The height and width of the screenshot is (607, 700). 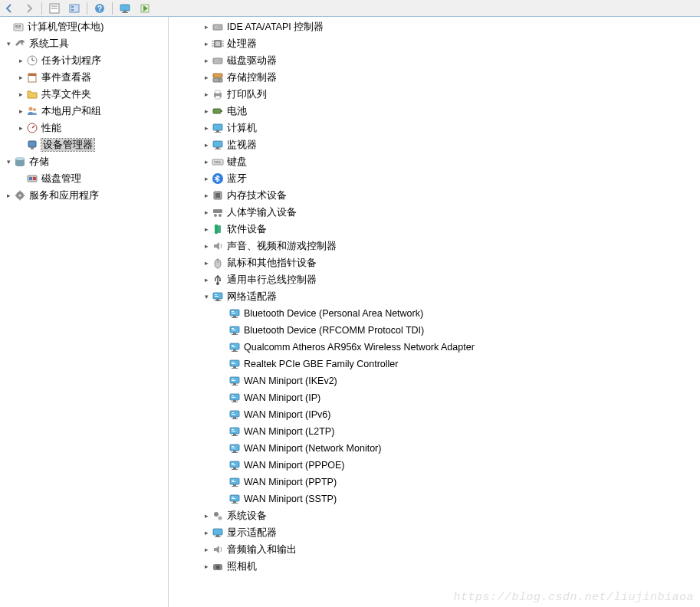 What do you see at coordinates (251, 61) in the screenshot?
I see `device-cat-label: 磁盘驱动器` at bounding box center [251, 61].